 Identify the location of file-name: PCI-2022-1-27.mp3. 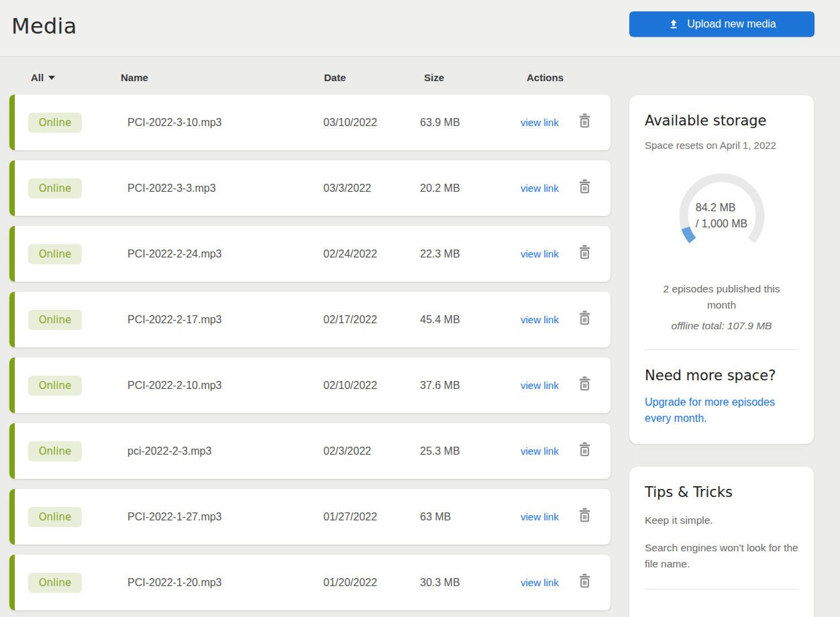
(225, 517).